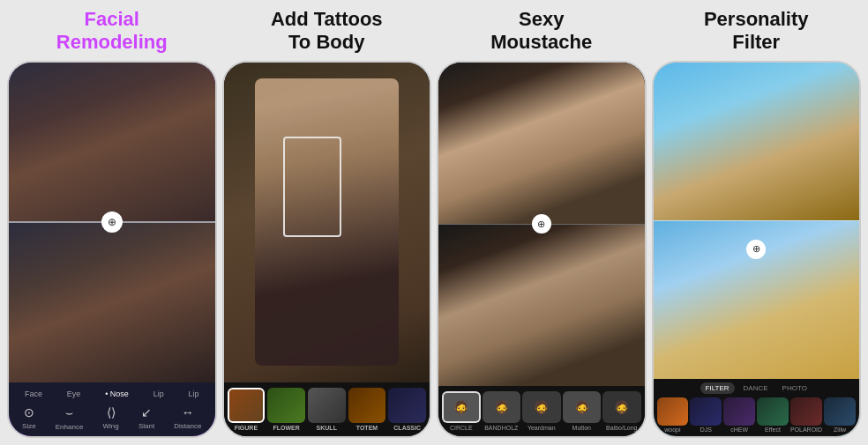 Image resolution: width=868 pixels, height=445 pixels. Describe the element at coordinates (286, 405) in the screenshot. I see `flower-thumb-img` at that location.